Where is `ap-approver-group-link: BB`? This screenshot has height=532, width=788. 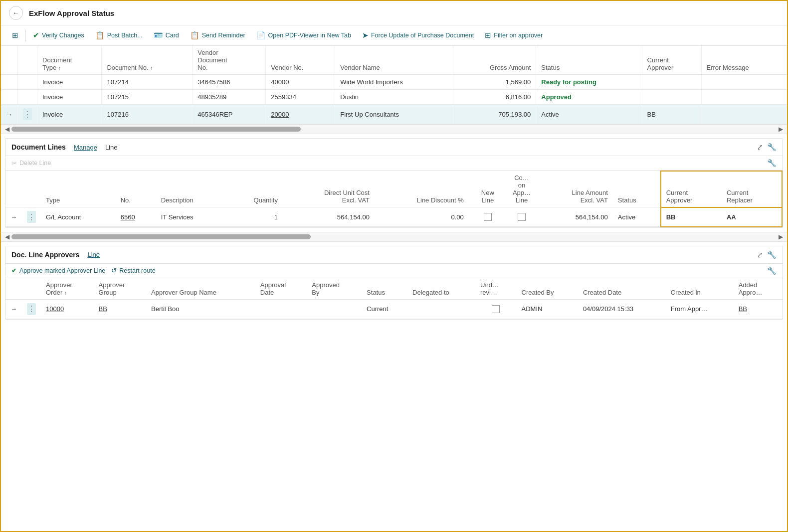 ap-approver-group-link: BB is located at coordinates (103, 309).